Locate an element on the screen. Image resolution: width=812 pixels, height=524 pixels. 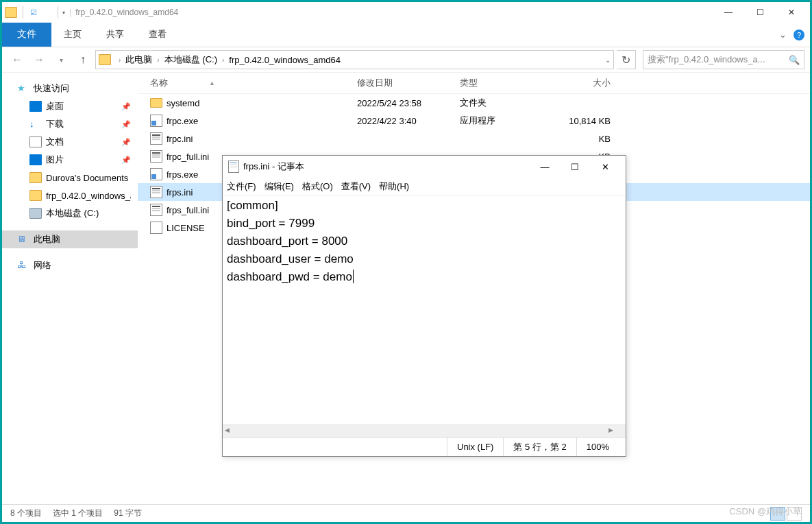
titlebar: ☑ ▾ | frp_0.42.0_windows_amd64 — ☐ ✕ is located at coordinates (406, 12).